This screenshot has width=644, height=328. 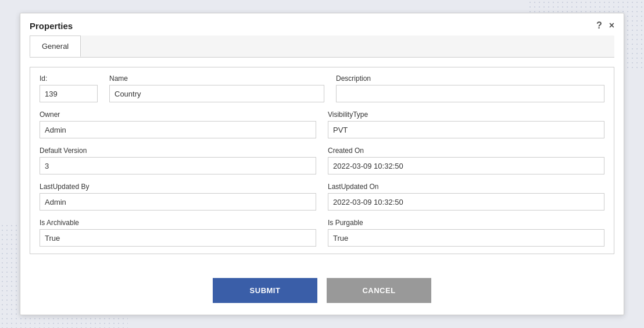 I want to click on form-row-1: Id: Name Description, so click(x=322, y=88).